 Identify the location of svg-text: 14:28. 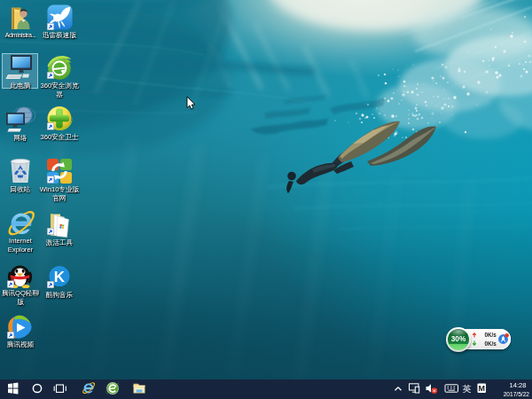
(518, 385).